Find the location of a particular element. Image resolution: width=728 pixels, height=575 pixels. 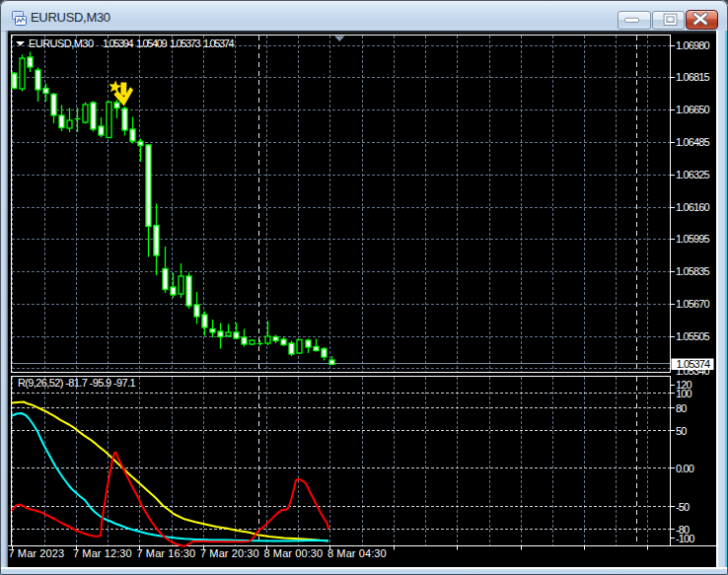

svg-text: 1.06485 is located at coordinates (692, 142).